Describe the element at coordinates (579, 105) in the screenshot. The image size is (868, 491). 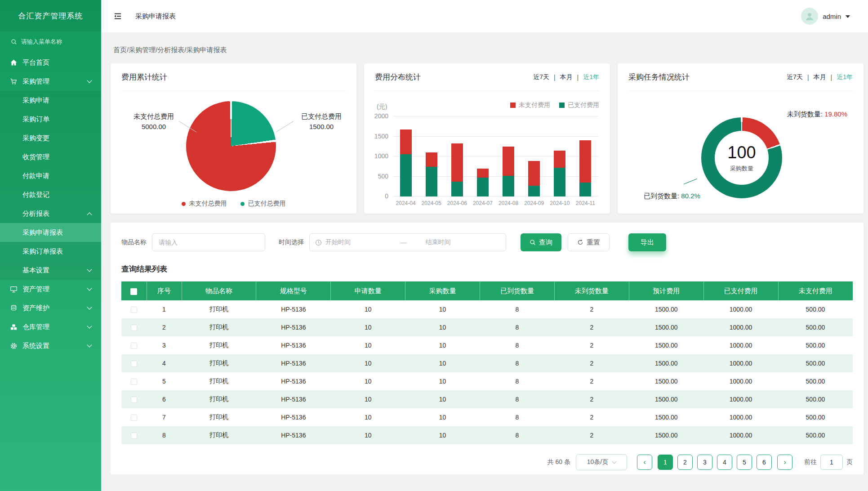
I see `legend-item: 已支付费用` at that location.